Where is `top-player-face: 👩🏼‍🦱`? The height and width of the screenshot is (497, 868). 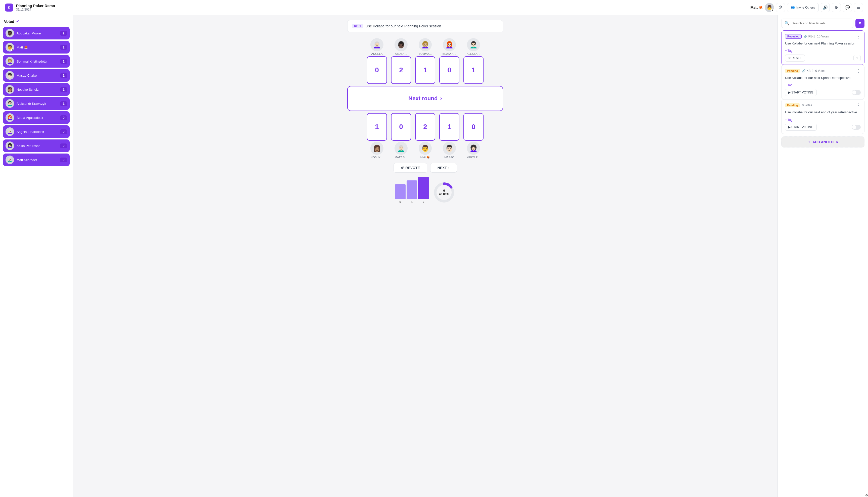 top-player-face: 👩🏼‍🦱 is located at coordinates (425, 45).